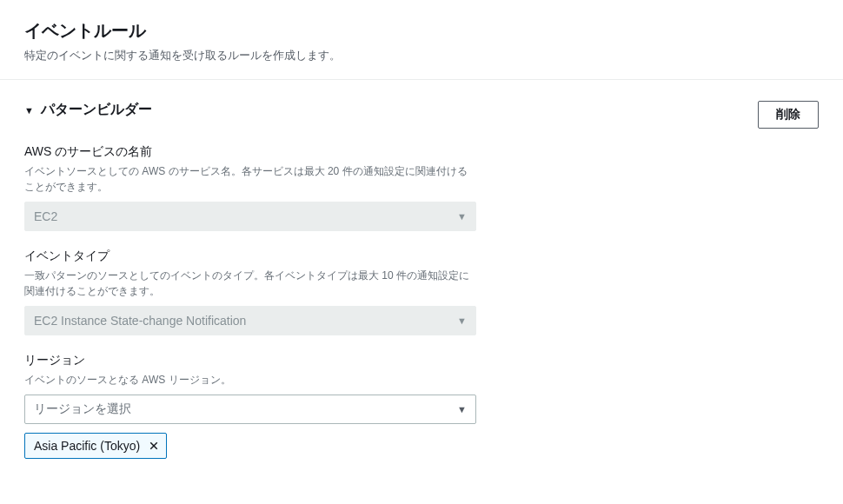 This screenshot has width=843, height=504. I want to click on event-type-value: EC2 Instance State-change Notification, so click(140, 321).